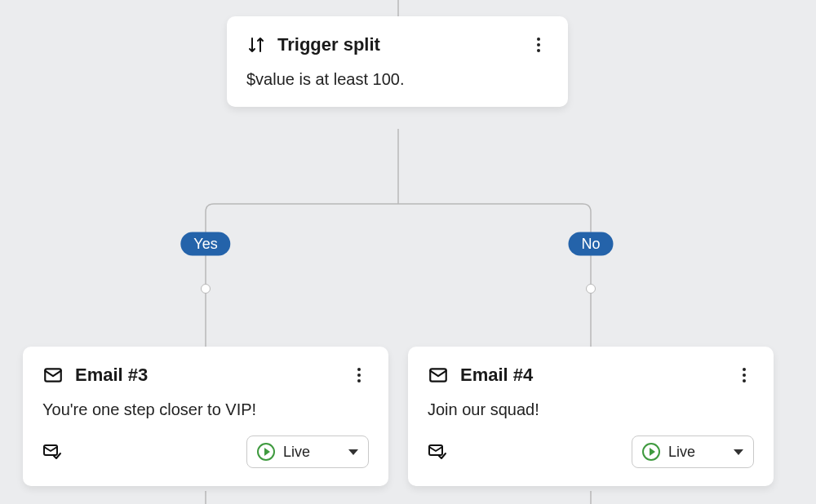  I want to click on card-title-row: Email #3, so click(95, 375).